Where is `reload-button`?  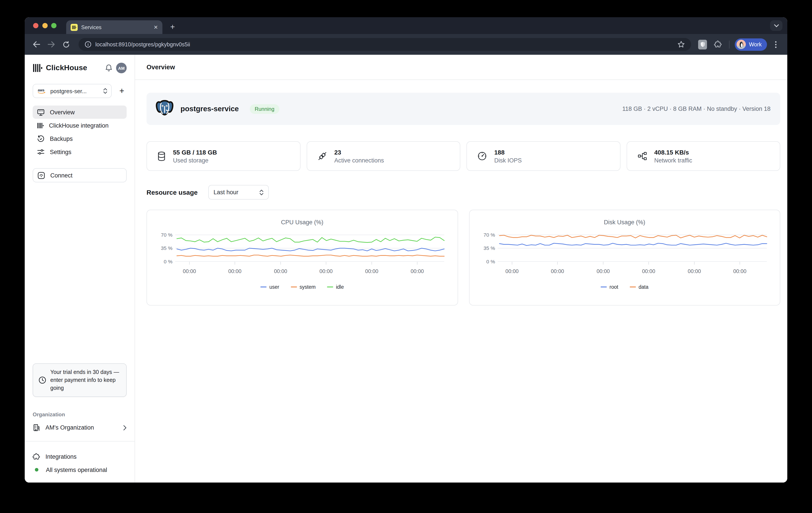
reload-button is located at coordinates (66, 45).